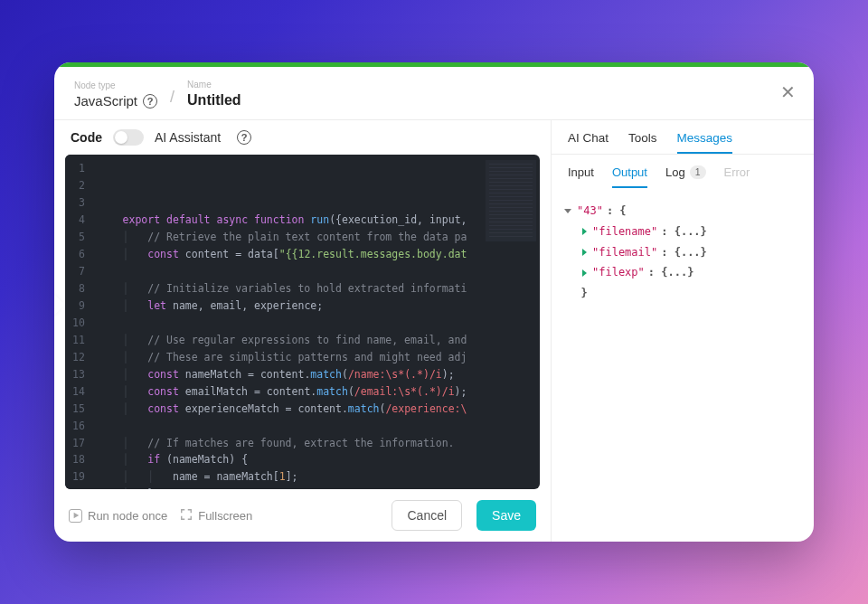 The image size is (868, 604). I want to click on json-close-brace: }, so click(683, 293).